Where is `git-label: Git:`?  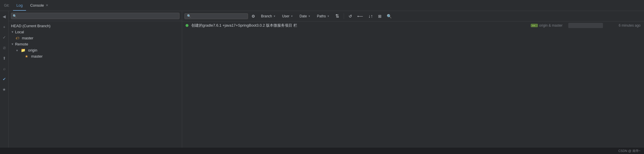
git-label: Git: is located at coordinates (7, 6).